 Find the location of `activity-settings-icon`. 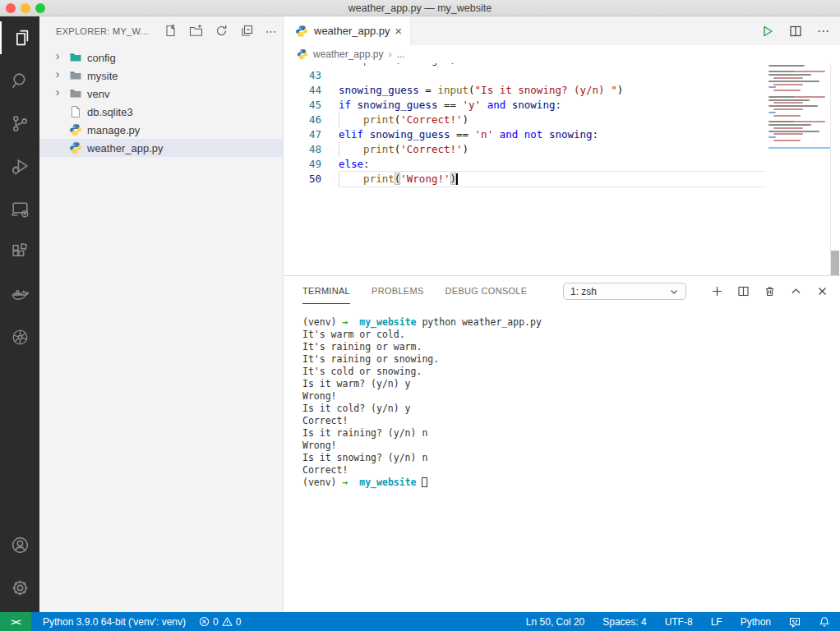

activity-settings-icon is located at coordinates (20, 587).